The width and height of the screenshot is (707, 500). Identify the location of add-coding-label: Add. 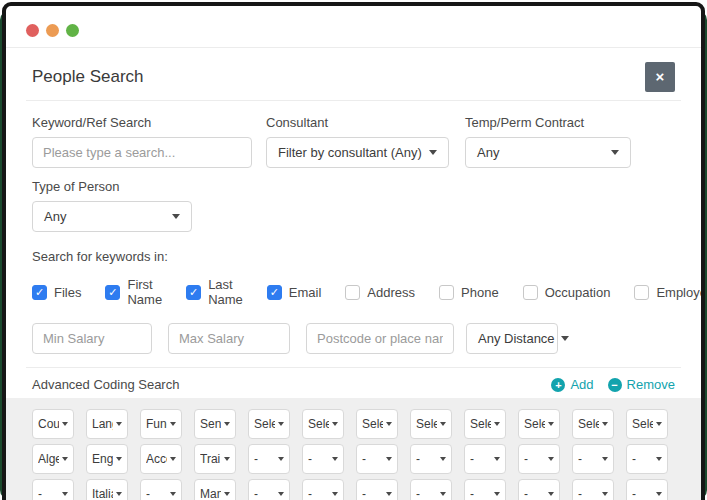
(582, 384).